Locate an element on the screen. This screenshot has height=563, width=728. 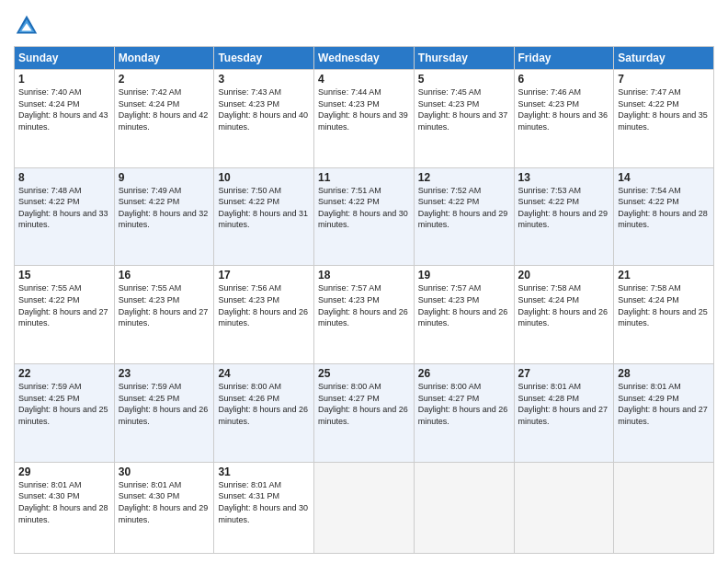
day-detail: Sunrise: 7:58 AMSunset: 4:24 PMDaylight:… is located at coordinates (664, 305).